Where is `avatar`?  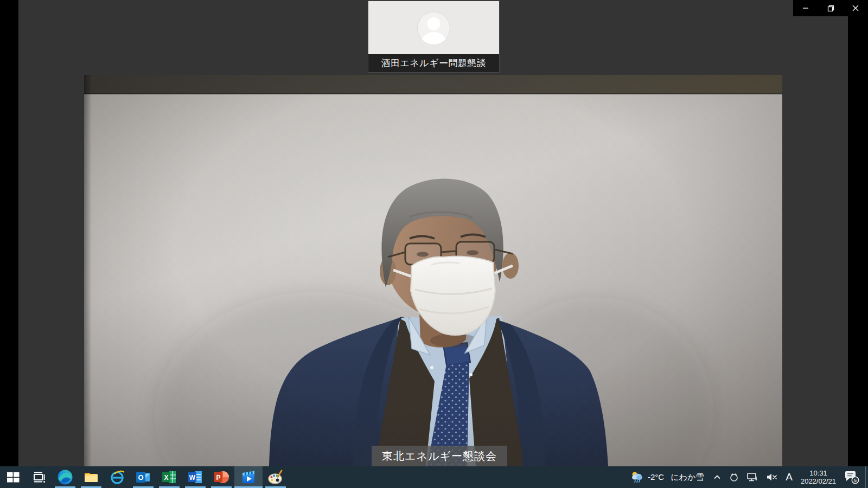
avatar is located at coordinates (434, 28).